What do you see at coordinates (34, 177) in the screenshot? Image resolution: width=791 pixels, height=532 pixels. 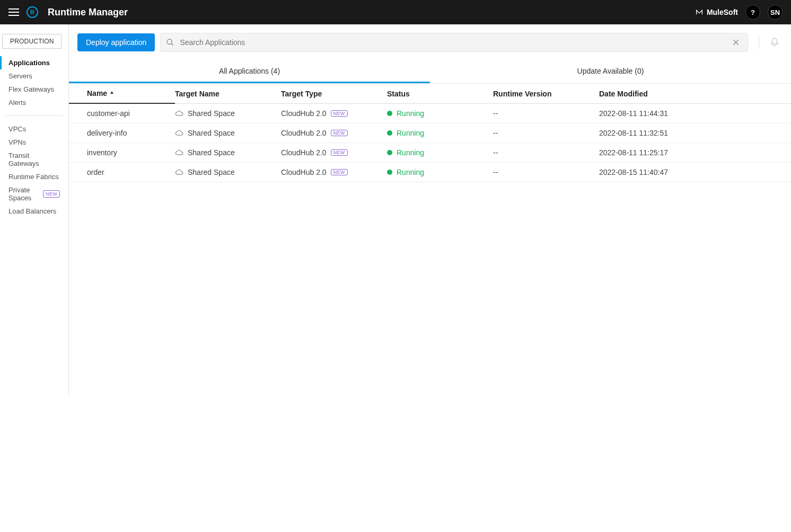 I see `sidebar-item-runtime-fabrics: Runtime Fabrics` at bounding box center [34, 177].